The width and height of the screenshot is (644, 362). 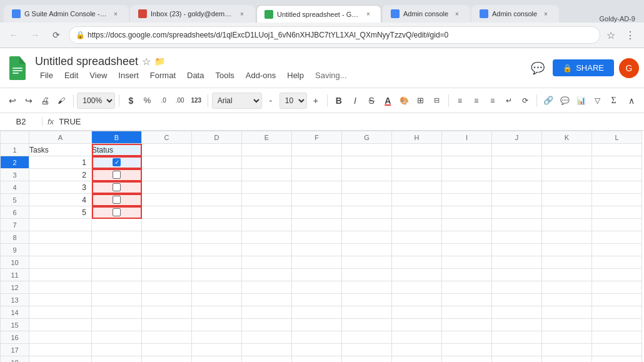 What do you see at coordinates (13, 101) in the screenshot?
I see `undo-button: ↩` at bounding box center [13, 101].